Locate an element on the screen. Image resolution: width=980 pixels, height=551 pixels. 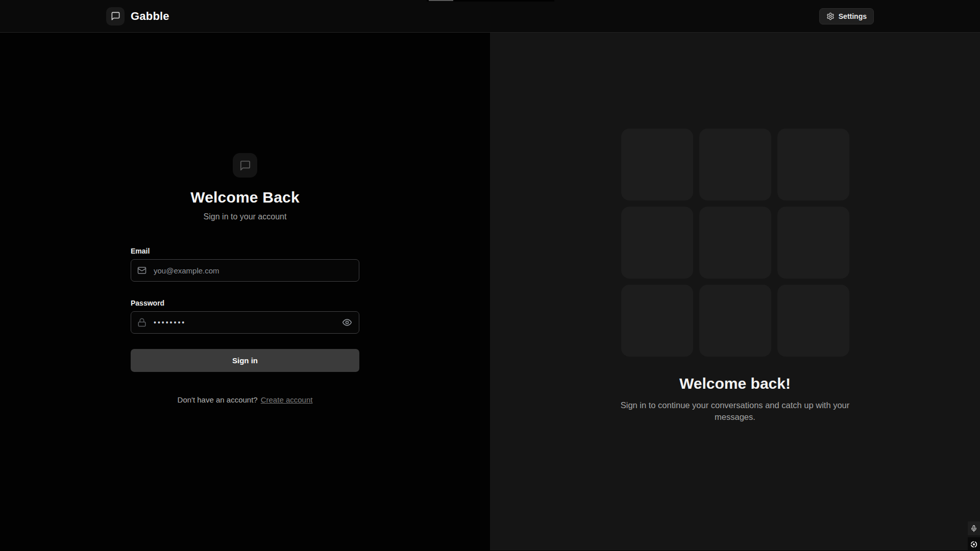
gear-icon is located at coordinates (830, 16).